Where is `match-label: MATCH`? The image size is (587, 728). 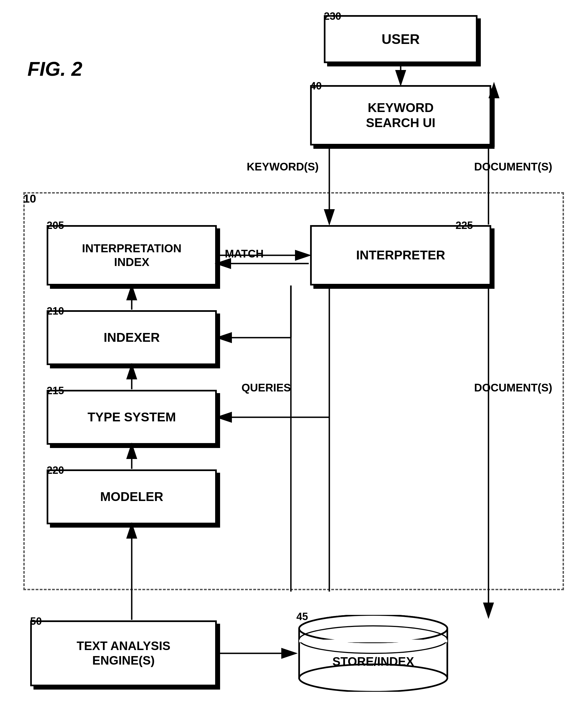 match-label: MATCH is located at coordinates (244, 254).